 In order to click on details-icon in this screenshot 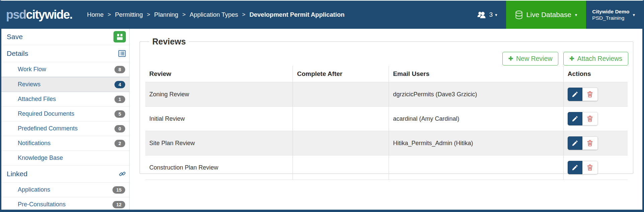, I will do `click(122, 54)`.